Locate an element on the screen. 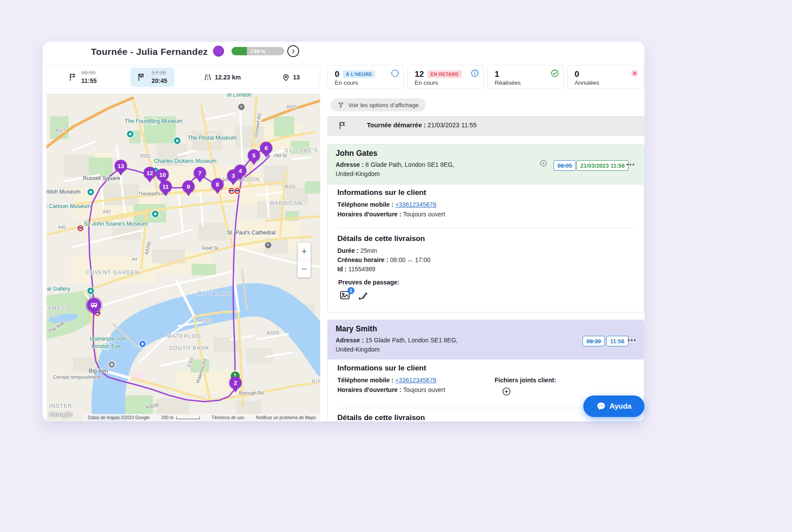  start-actual-time: 11:55 is located at coordinates (89, 81).